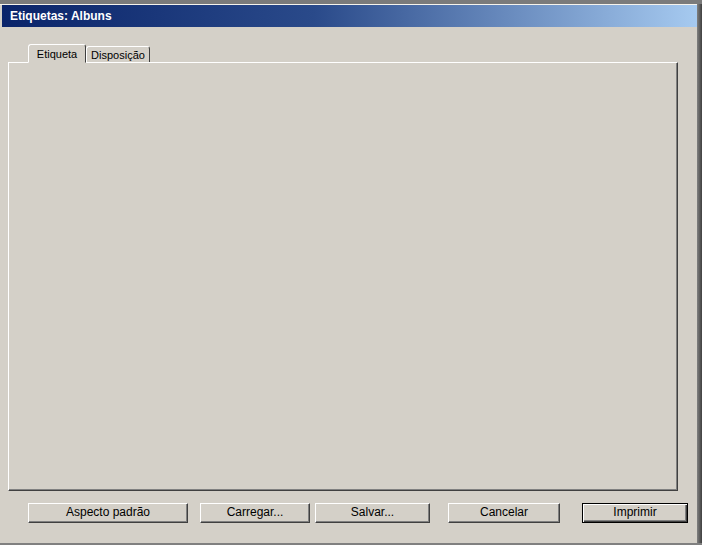 This screenshot has width=702, height=545. Describe the element at coordinates (57, 54) in the screenshot. I see `tab-etiqueta: Etiqueta` at that location.